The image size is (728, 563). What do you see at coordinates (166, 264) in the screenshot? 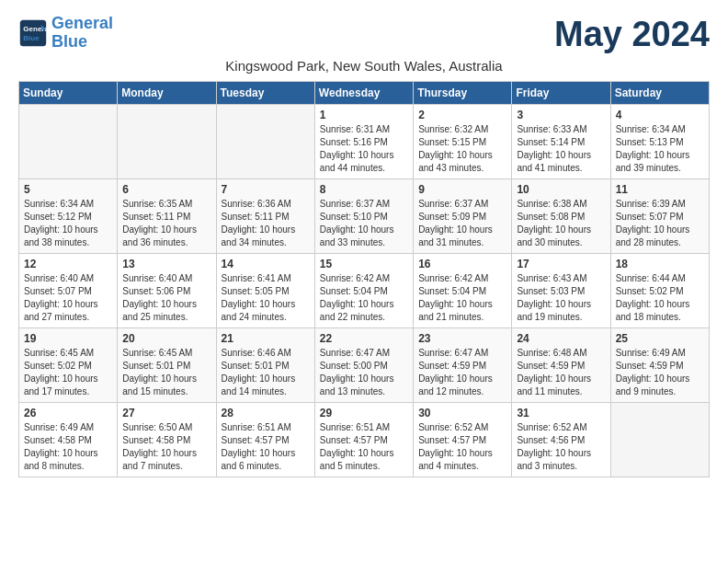
I see `day-number: 13` at bounding box center [166, 264].